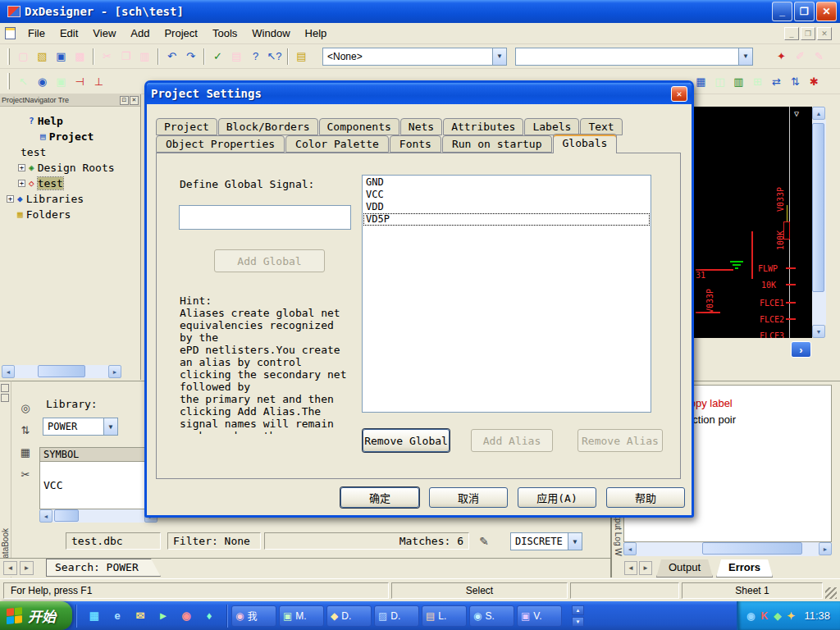 The image size is (840, 630). Describe the element at coordinates (23, 81) in the screenshot. I see `select-icon: ↖` at that location.